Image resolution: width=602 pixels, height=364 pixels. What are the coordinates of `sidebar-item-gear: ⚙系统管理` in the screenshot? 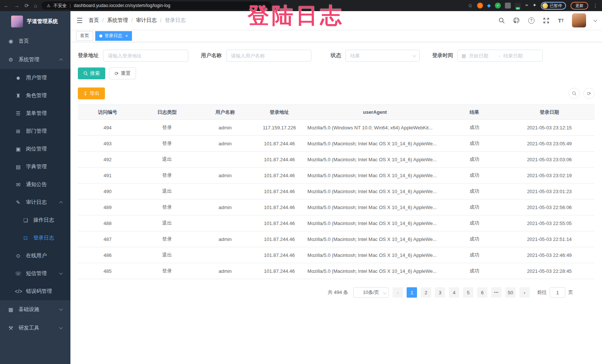 It's located at (35, 60).